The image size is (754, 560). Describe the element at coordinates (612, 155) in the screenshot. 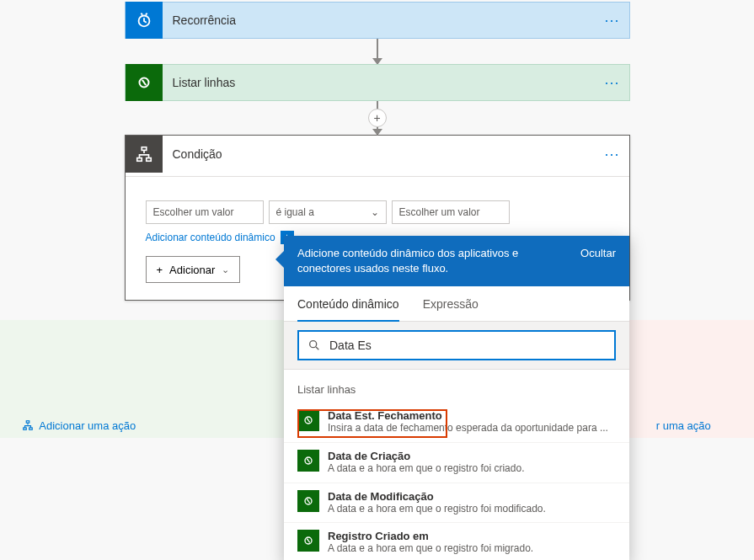

I see `condition-menu-icon: ···` at that location.